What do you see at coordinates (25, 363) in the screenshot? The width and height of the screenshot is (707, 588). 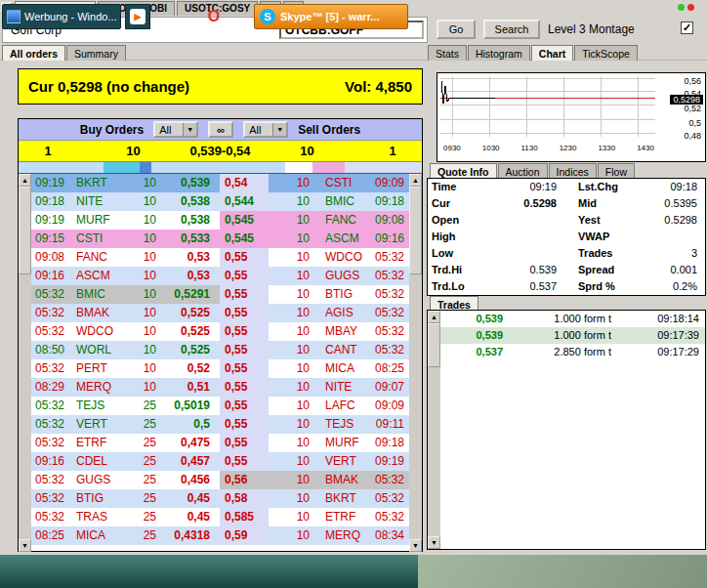 I see `bid-scrollbar: ▲ ▼` at bounding box center [25, 363].